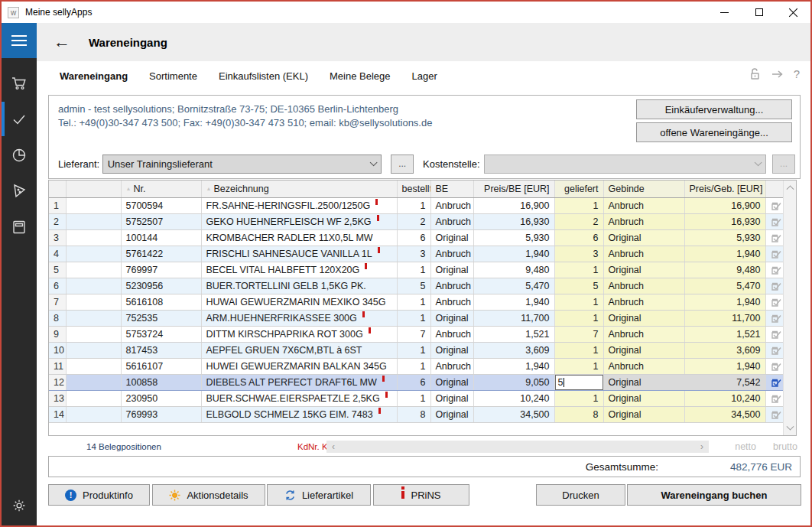  I want to click on cell-bestellt: 5, so click(414, 286).